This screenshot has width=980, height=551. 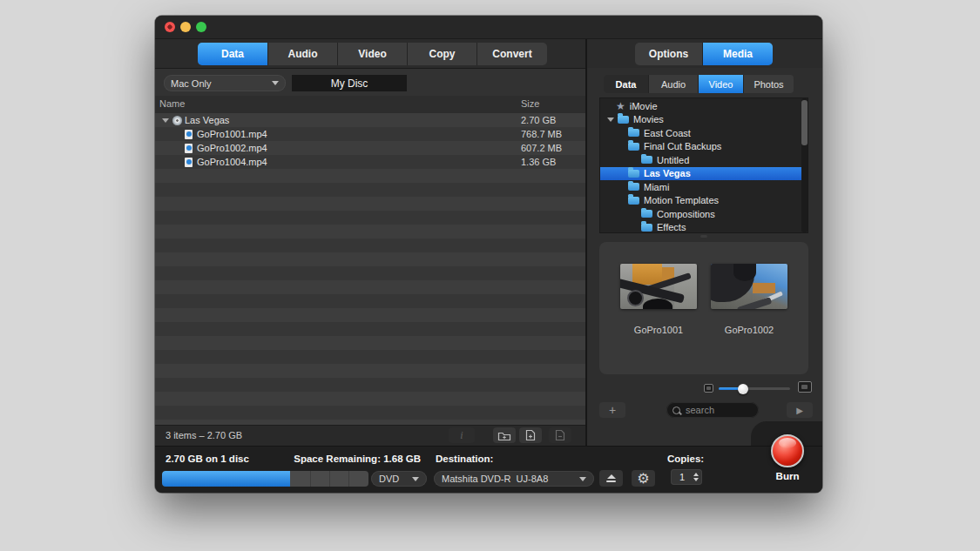 What do you see at coordinates (495, 479) in the screenshot?
I see `drive-value: Matshita DVD-R UJ-8A8` at bounding box center [495, 479].